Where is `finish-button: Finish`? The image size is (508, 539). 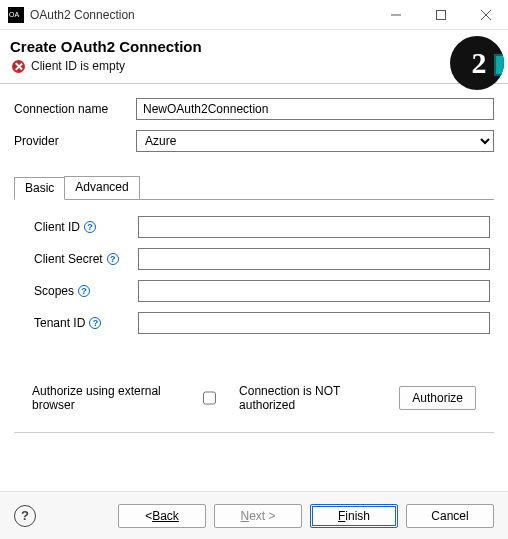 finish-button: Finish is located at coordinates (354, 516).